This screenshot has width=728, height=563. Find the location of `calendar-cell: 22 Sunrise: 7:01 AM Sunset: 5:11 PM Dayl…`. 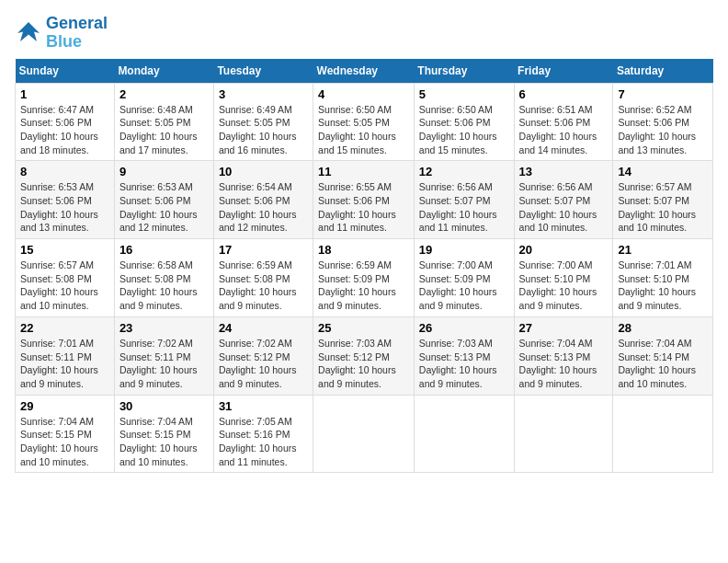

calendar-cell: 22 Sunrise: 7:01 AM Sunset: 5:11 PM Dayl… is located at coordinates (65, 355).